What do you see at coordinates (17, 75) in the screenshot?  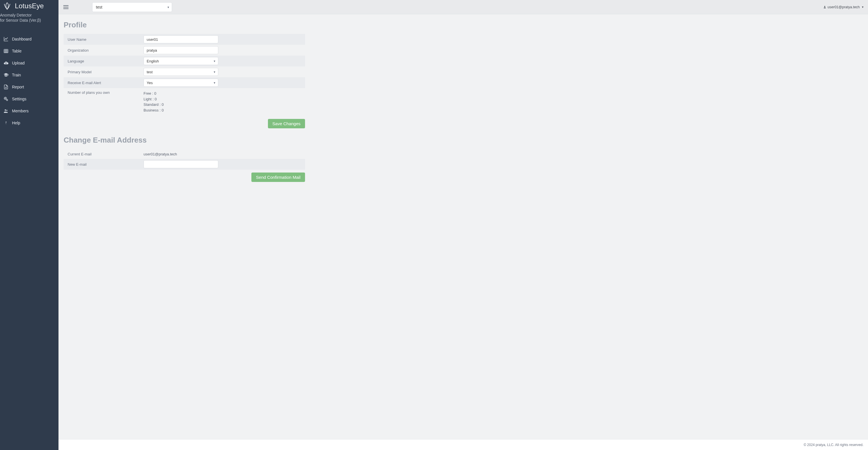 I see `sidebar-item-label: Train` at bounding box center [17, 75].